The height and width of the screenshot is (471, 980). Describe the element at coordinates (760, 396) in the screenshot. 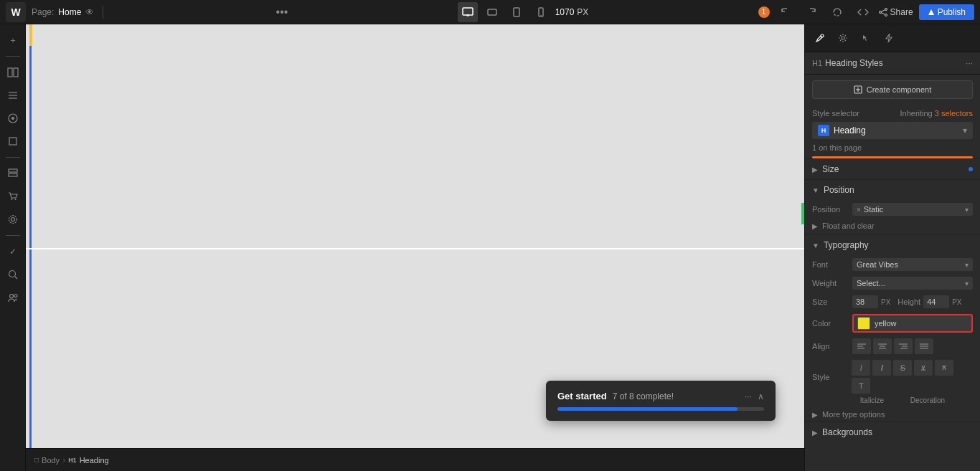

I see `gs-collapse-btn: ∧` at that location.